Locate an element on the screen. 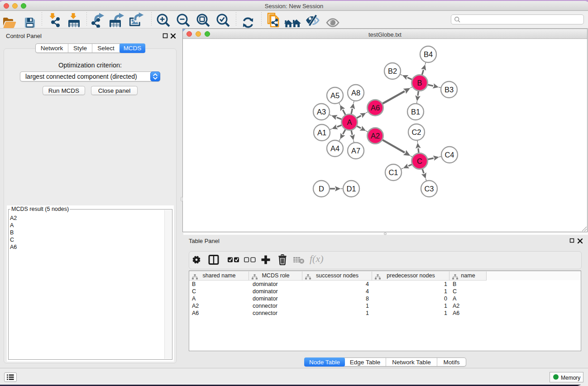  svg-text: B3 is located at coordinates (449, 90).